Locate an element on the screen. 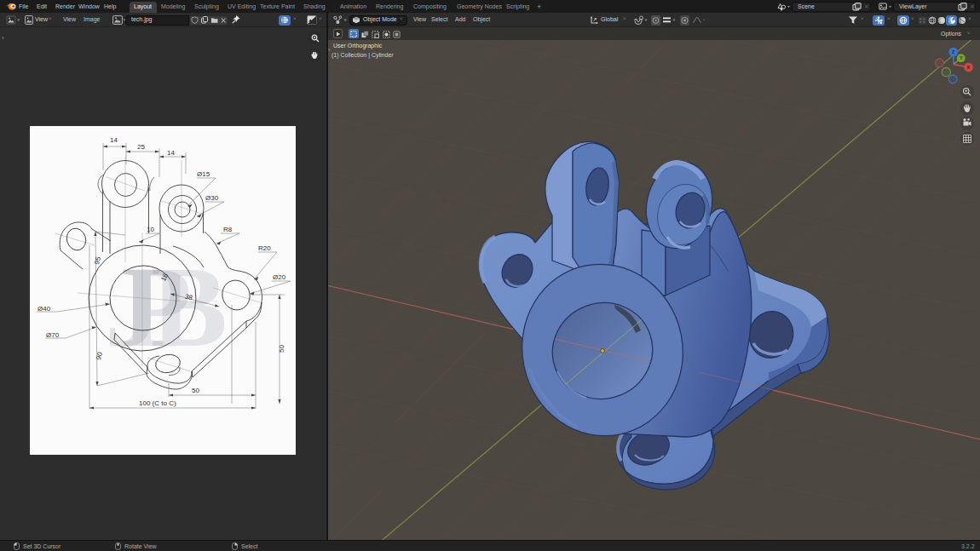 Image resolution: width=980 pixels, height=551 pixels. svg-text: 25 is located at coordinates (141, 146).